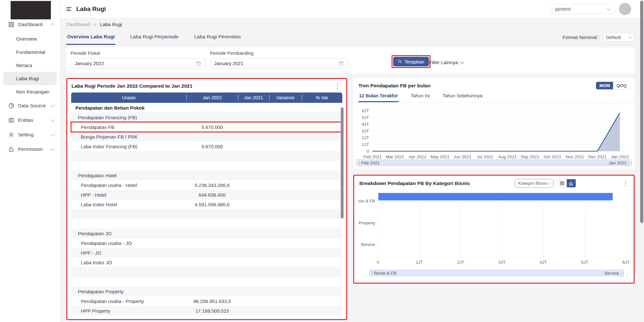 The width and height of the screenshot is (644, 322). What do you see at coordinates (129, 204) in the screenshot?
I see `cell-uraian: Laba Kotor Hotel` at bounding box center [129, 204].